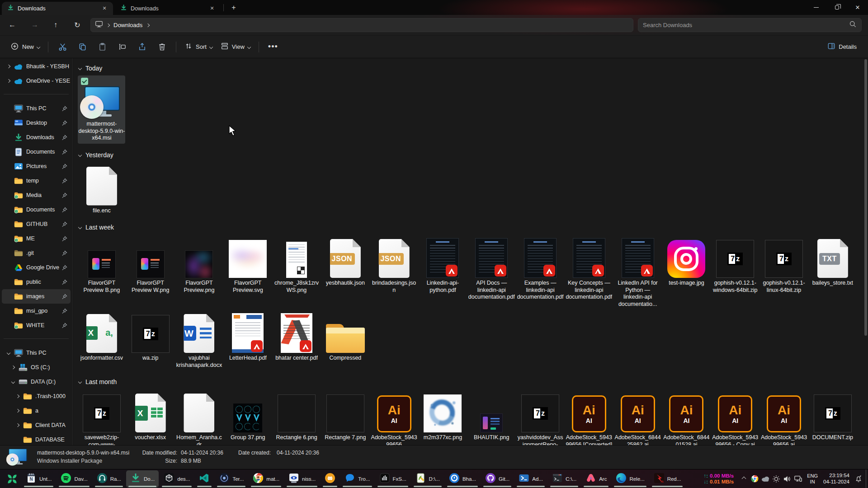 This screenshot has width=868, height=488. I want to click on file-tile: Group 37.png, so click(248, 416).